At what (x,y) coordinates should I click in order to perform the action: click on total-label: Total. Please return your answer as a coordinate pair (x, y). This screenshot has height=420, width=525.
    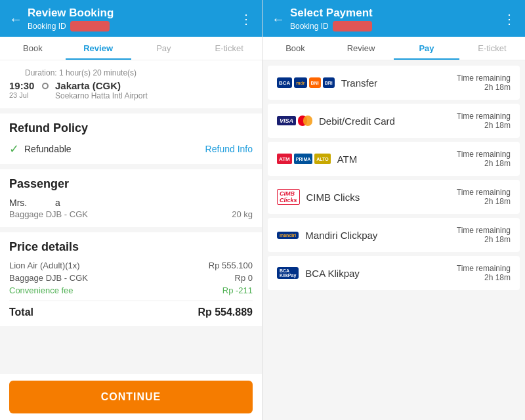
    Looking at the image, I should click on (21, 312).